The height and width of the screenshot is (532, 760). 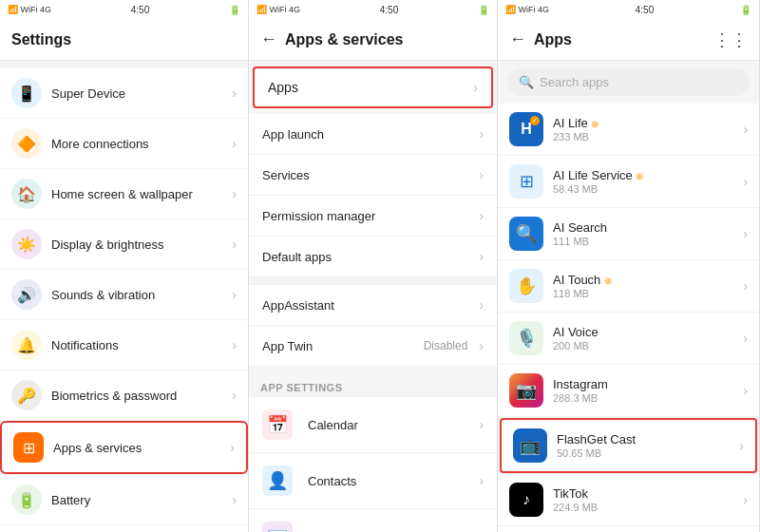 I want to click on contacts-icon: 👤, so click(x=277, y=481).